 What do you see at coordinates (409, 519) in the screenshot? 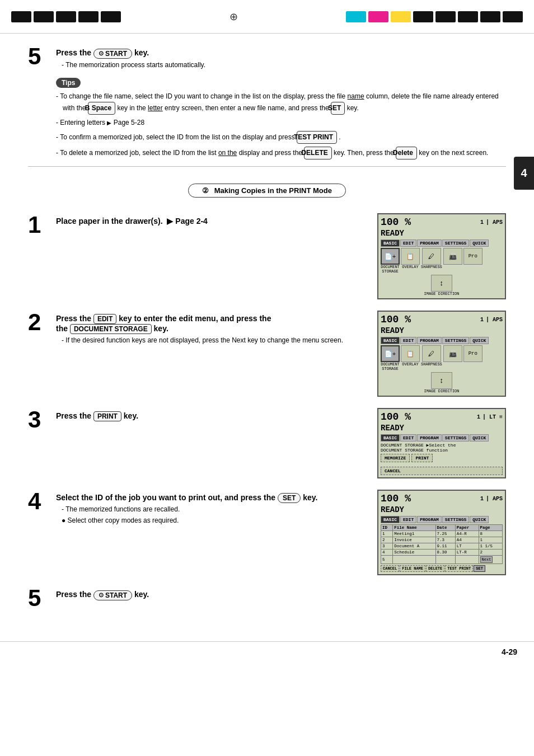
I see `lcd-tab-edit-4: EDIT` at bounding box center [409, 519].